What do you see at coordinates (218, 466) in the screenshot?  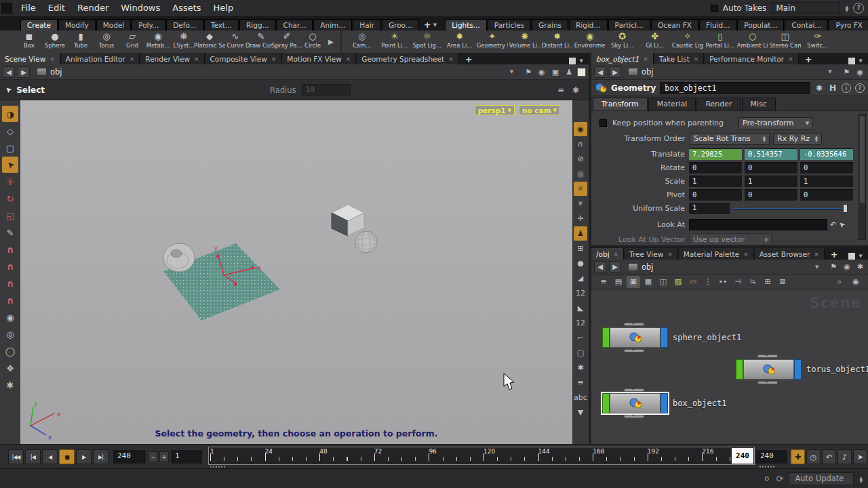 I see `range-slider-grip` at bounding box center [218, 466].